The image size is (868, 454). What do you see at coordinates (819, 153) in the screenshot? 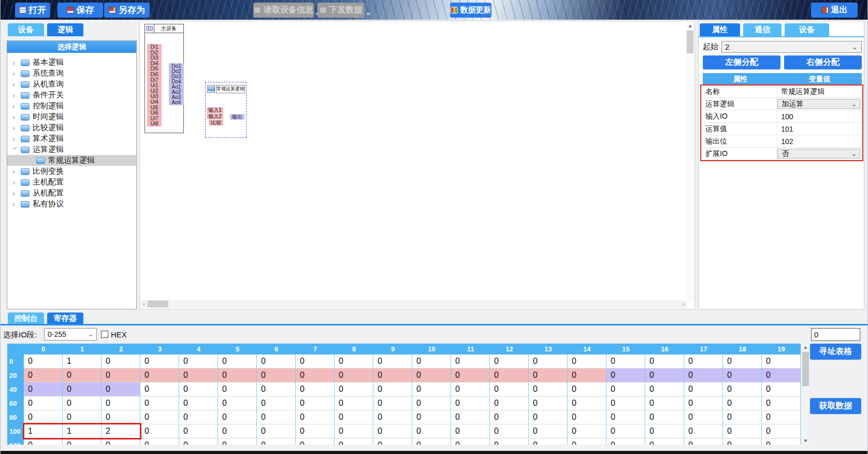
I see `property-value-select: 否⌄` at bounding box center [819, 153].